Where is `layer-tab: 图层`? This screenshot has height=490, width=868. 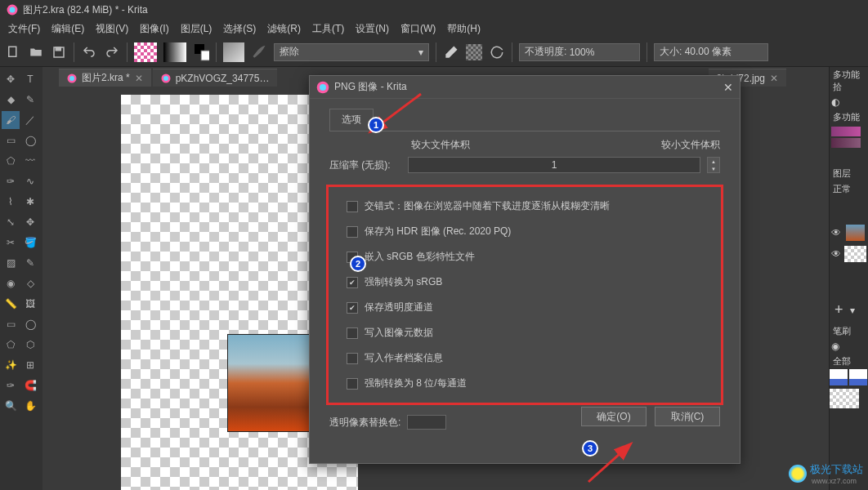 layer-tab: 图层 is located at coordinates (848, 173).